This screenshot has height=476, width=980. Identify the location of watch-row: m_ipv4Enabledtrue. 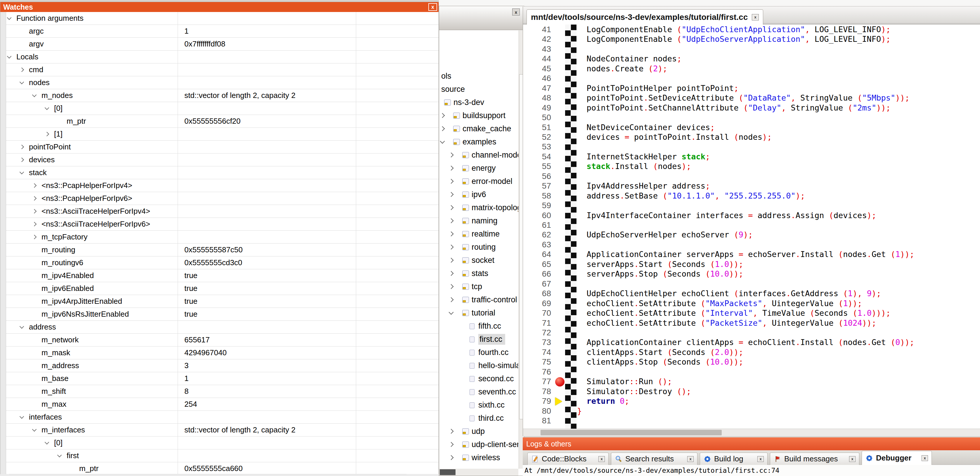
(222, 276).